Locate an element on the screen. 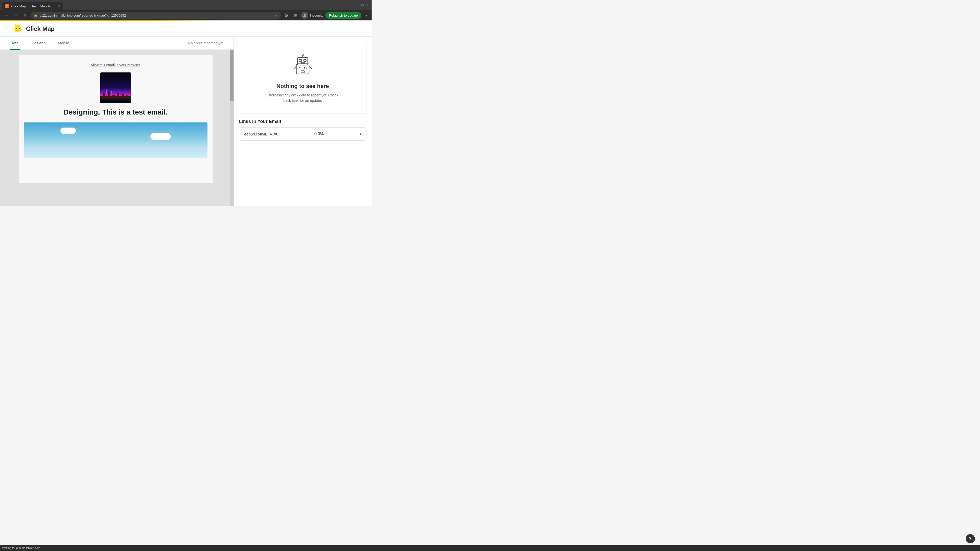 Image resolution: width=980 pixels, height=551 pixels. email-content-image is located at coordinates (116, 140).